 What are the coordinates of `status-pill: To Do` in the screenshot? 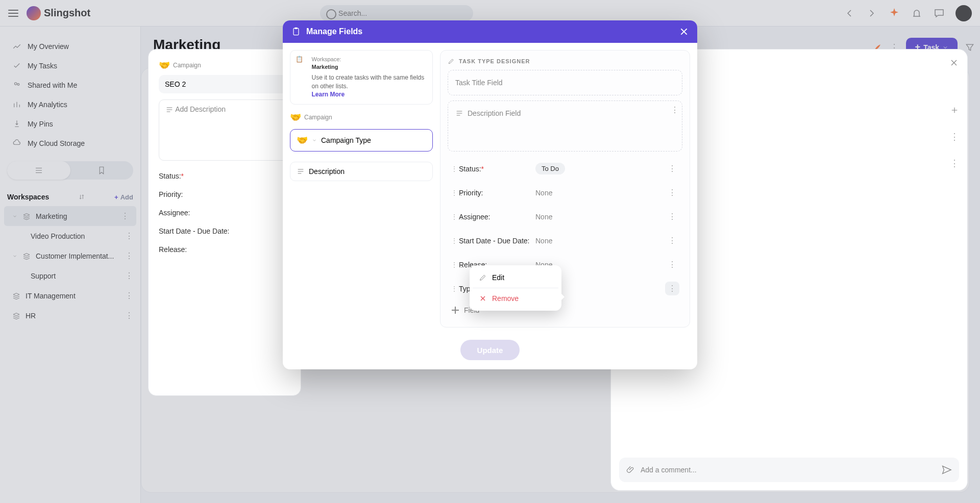 It's located at (550, 168).